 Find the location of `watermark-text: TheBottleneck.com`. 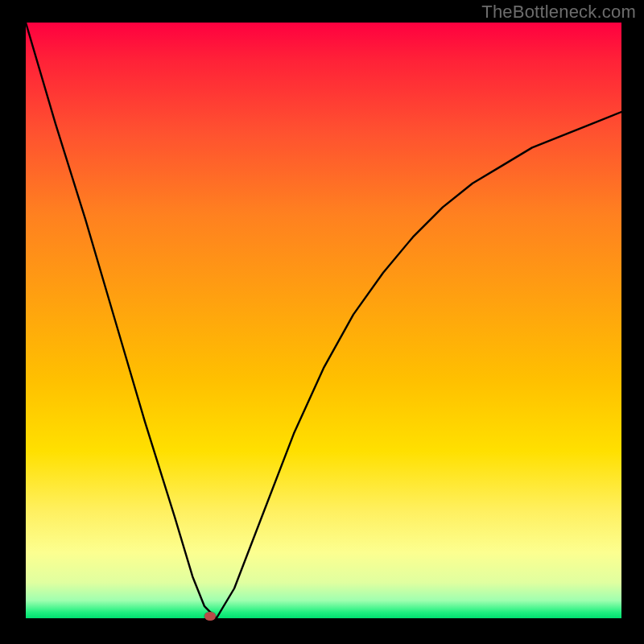

watermark-text: TheBottleneck.com is located at coordinates (559, 12).